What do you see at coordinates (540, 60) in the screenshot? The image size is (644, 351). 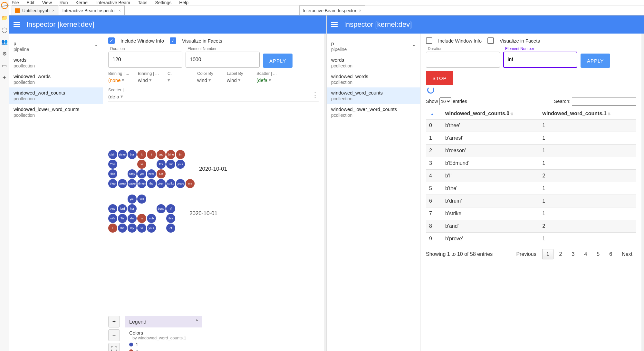 I see `element-input` at bounding box center [540, 60].